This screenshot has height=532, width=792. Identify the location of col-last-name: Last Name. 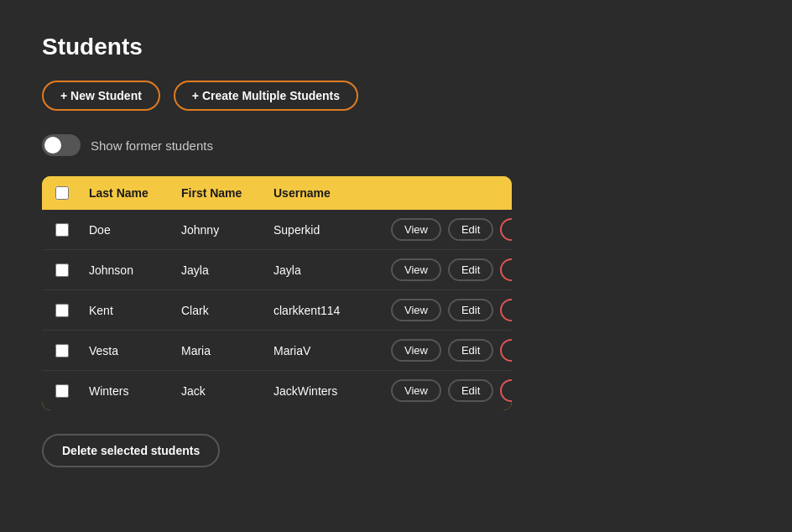
(135, 193).